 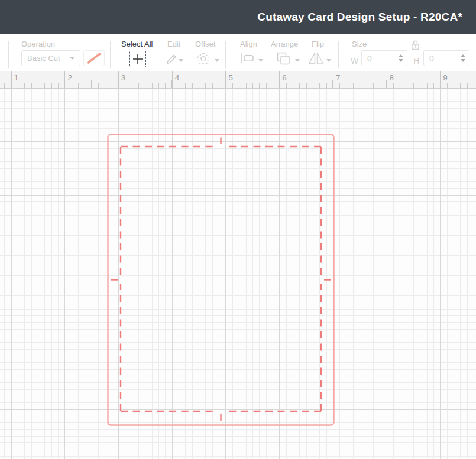 I want to click on height-input: 0, so click(x=446, y=58).